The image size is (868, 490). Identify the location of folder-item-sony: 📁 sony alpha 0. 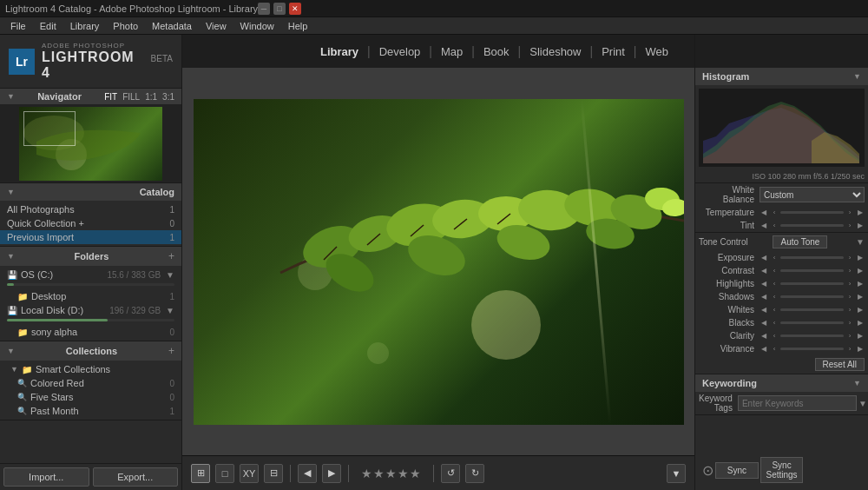
(90, 332).